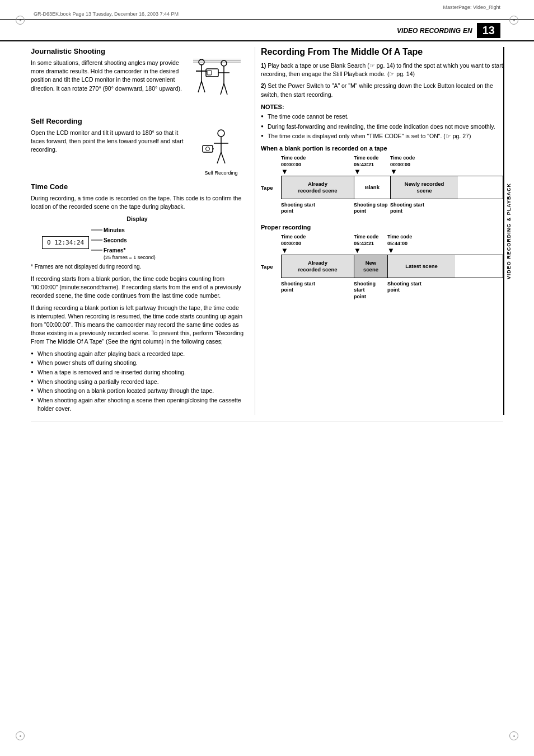 The height and width of the screenshot is (756, 534). I want to click on notes-list: The time code cannot be reset. During fa…, so click(382, 126).